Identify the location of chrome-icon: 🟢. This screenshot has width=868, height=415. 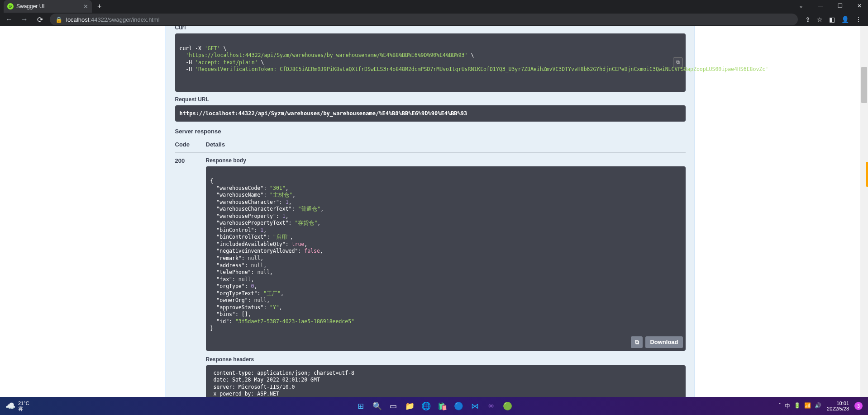
(507, 406).